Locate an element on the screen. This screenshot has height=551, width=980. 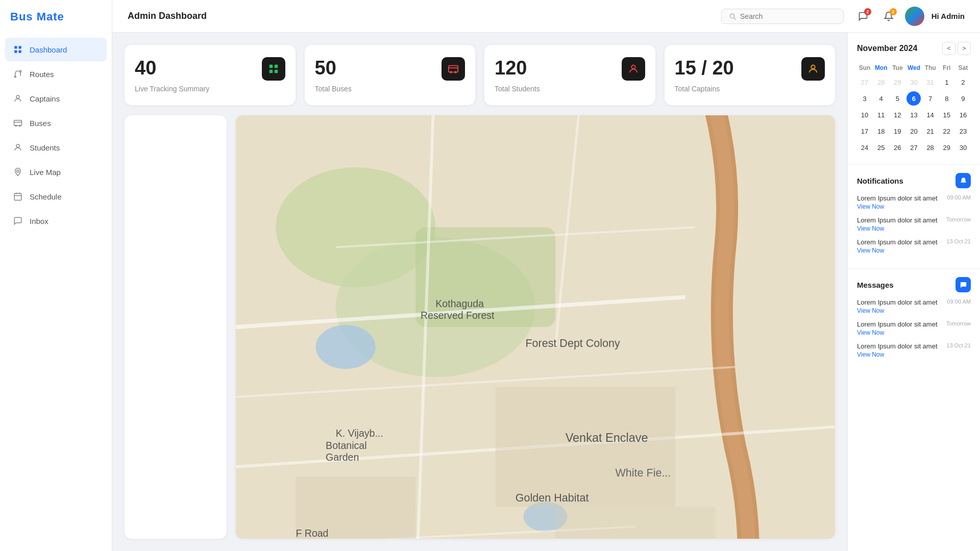
svg-text: K. Vijayb... is located at coordinates (359, 433).